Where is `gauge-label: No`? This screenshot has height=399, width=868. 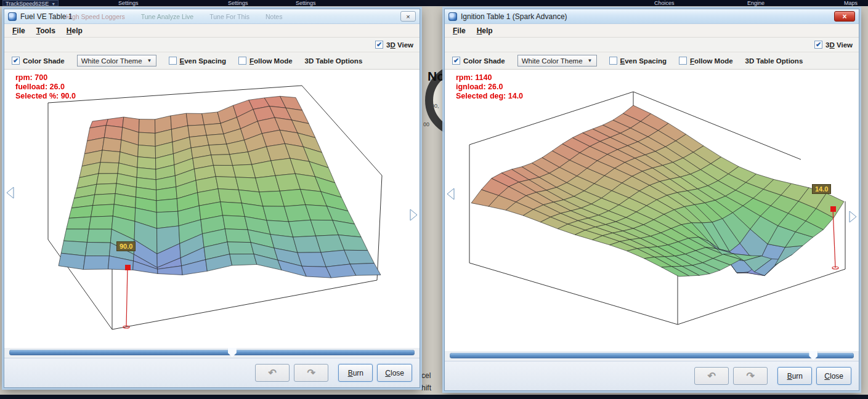 gauge-label: No is located at coordinates (436, 76).